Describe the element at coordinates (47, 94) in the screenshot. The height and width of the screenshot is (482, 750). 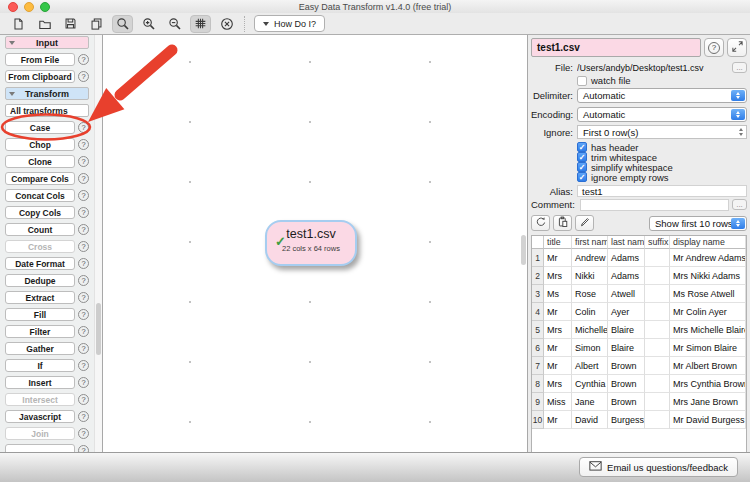
I see `transform-section-header: Transform` at that location.